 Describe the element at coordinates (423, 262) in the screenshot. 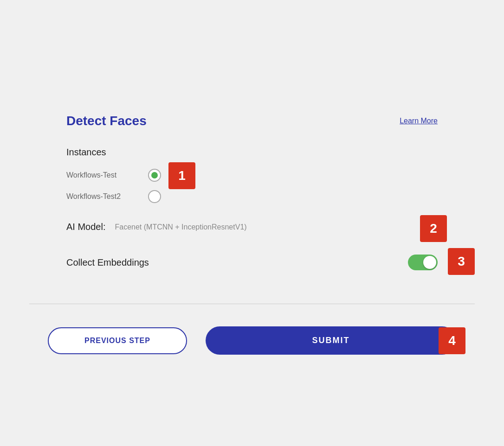

I see `toggle-wrapper: 3` at that location.